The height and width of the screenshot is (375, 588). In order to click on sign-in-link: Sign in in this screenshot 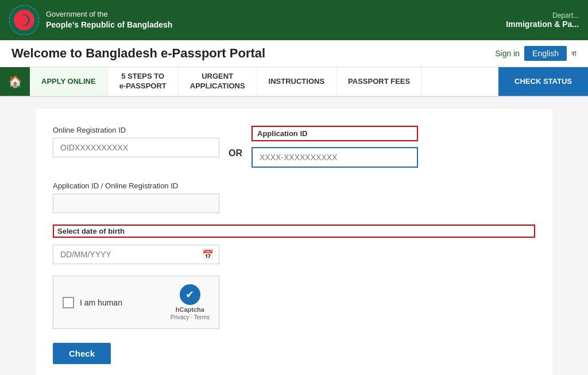, I will do `click(508, 53)`.